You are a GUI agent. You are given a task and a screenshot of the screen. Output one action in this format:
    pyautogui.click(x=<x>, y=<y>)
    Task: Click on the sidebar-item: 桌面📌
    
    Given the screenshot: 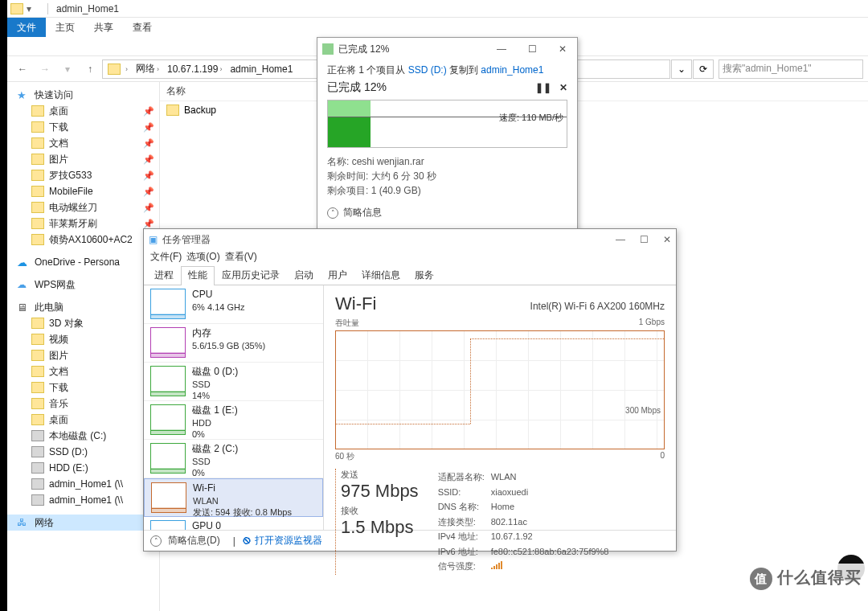 What is the action you would take?
    pyautogui.click(x=84, y=111)
    